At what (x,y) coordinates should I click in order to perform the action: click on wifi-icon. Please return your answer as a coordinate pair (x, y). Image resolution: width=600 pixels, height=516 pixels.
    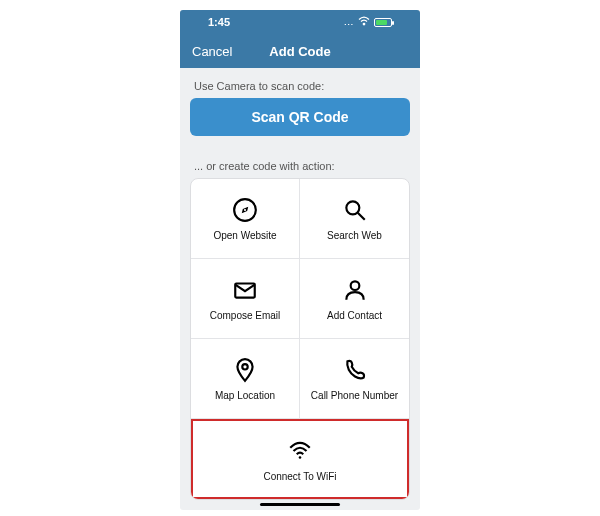
    Looking at the image, I should click on (300, 451).